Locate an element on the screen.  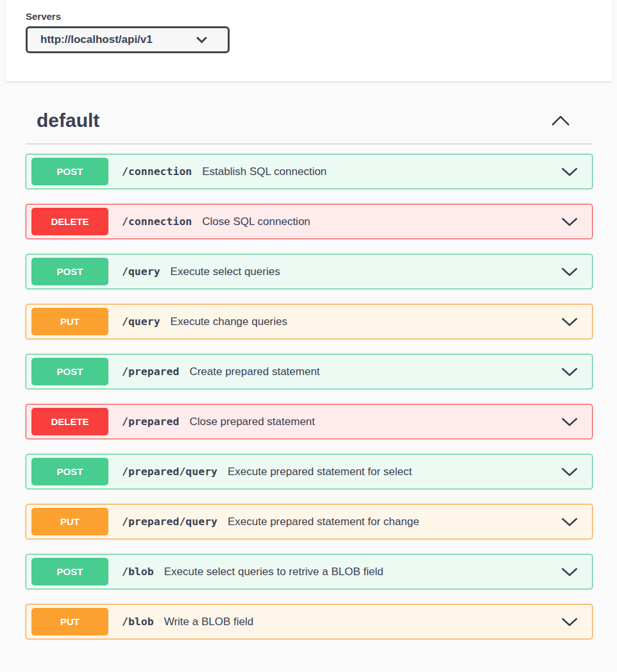
opblock-summary-post-prepared: POST /prepared Create prepared statement is located at coordinates (309, 372).